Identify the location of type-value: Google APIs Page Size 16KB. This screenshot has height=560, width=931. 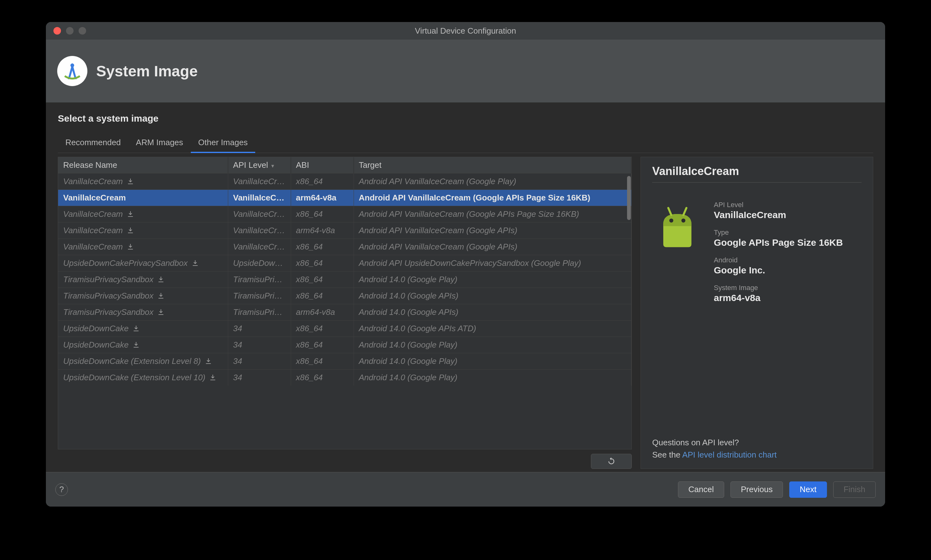
(778, 243).